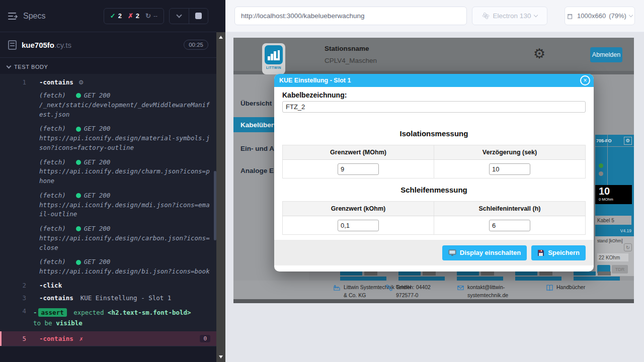 The height and width of the screenshot is (362, 644). I want to click on footer-manuals: Handbücher, so click(574, 288).